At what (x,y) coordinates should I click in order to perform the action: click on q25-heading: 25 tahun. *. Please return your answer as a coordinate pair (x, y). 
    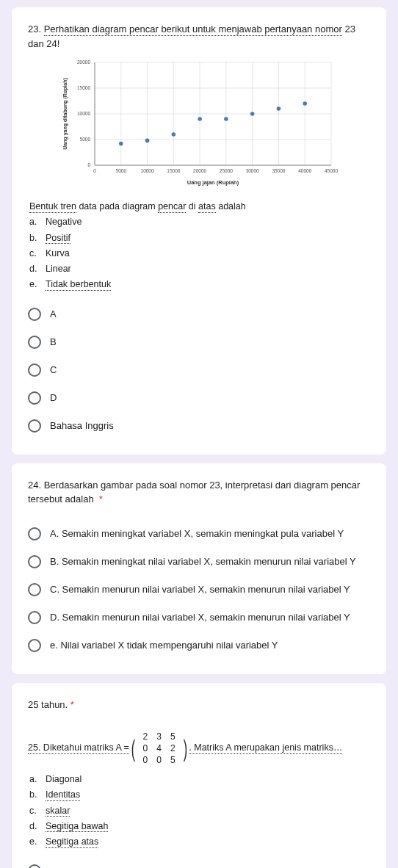
    Looking at the image, I should click on (199, 705).